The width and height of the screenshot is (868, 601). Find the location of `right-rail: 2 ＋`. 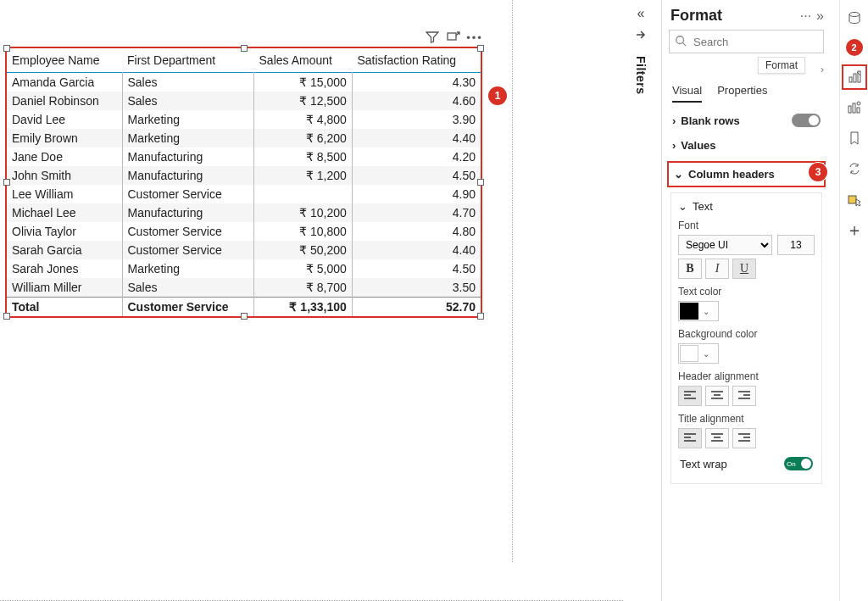

right-rail: 2 ＋ is located at coordinates (854, 300).